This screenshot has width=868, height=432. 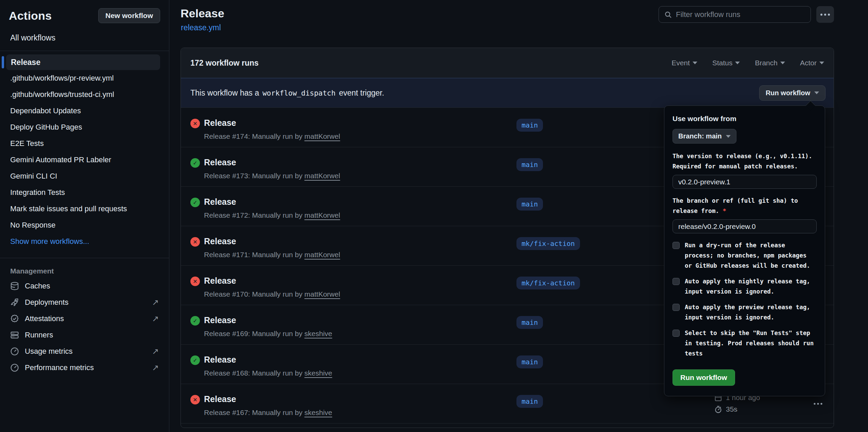 I want to click on branch-filter-dropdown: Branch, so click(x=770, y=63).